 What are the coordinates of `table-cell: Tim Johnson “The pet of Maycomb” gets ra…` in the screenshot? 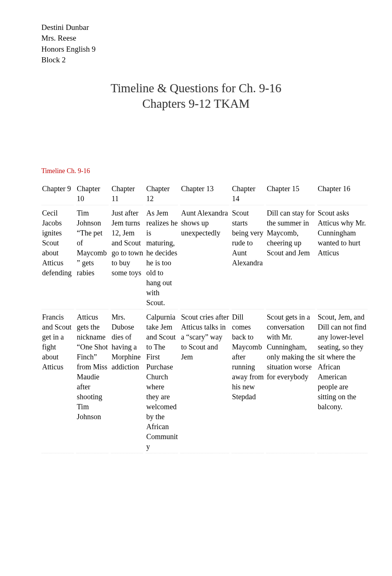 It's located at (93, 258).